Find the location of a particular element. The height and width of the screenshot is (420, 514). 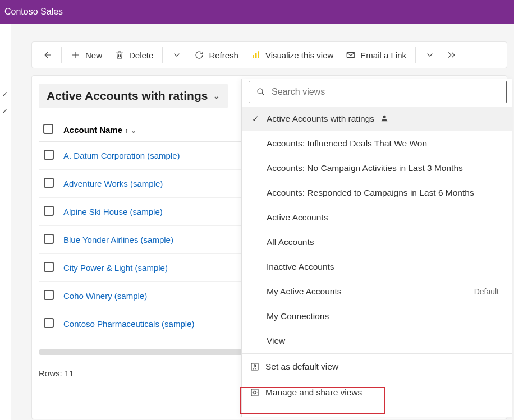

horizontal-scrollbar is located at coordinates (143, 352).